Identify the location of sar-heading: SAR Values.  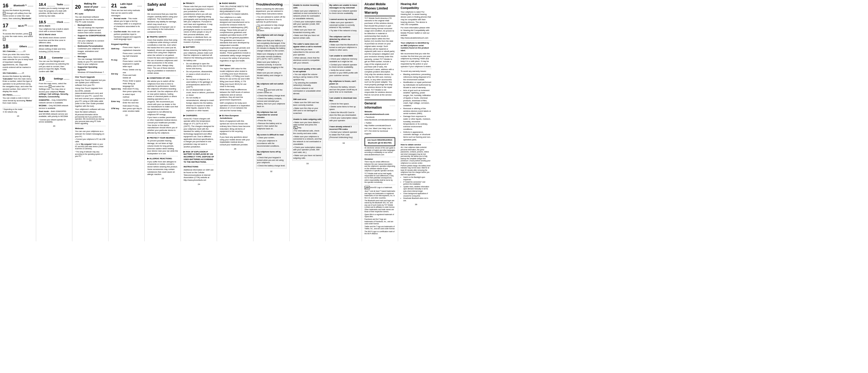
(235, 65).